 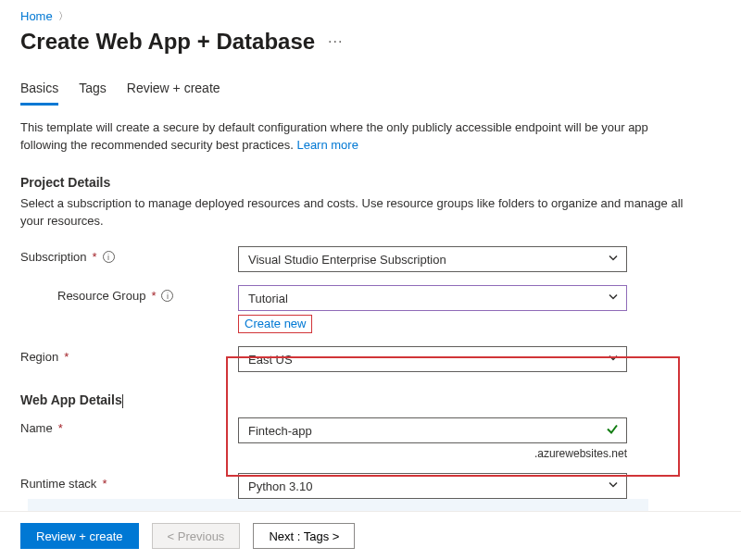 I want to click on tab-basics: Basics, so click(x=39, y=93).